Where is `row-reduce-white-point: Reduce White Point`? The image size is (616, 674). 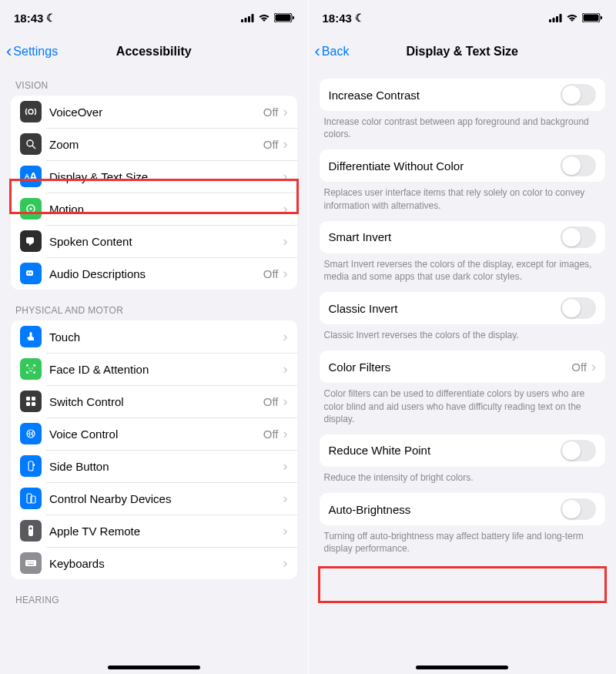
row-reduce-white-point: Reduce White Point is located at coordinates (463, 451).